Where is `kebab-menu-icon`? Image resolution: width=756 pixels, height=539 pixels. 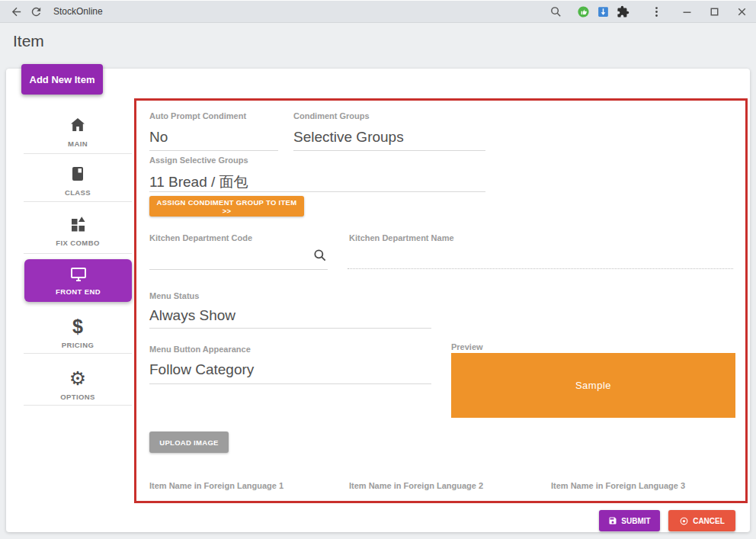
kebab-menu-icon is located at coordinates (657, 12).